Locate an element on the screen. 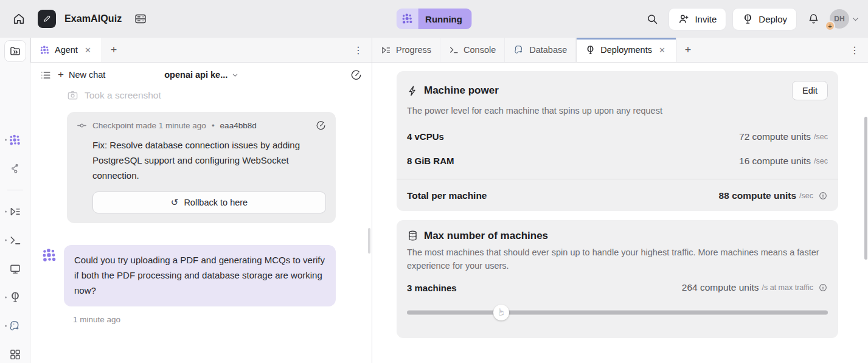 The height and width of the screenshot is (363, 868). max-traffic-unit: /s at max traffic is located at coordinates (787, 288).